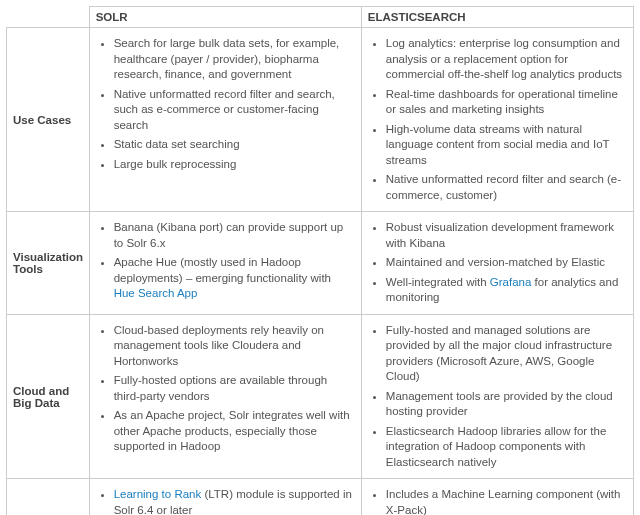  Describe the element at coordinates (48, 18) in the screenshot. I see `header-empty` at that location.